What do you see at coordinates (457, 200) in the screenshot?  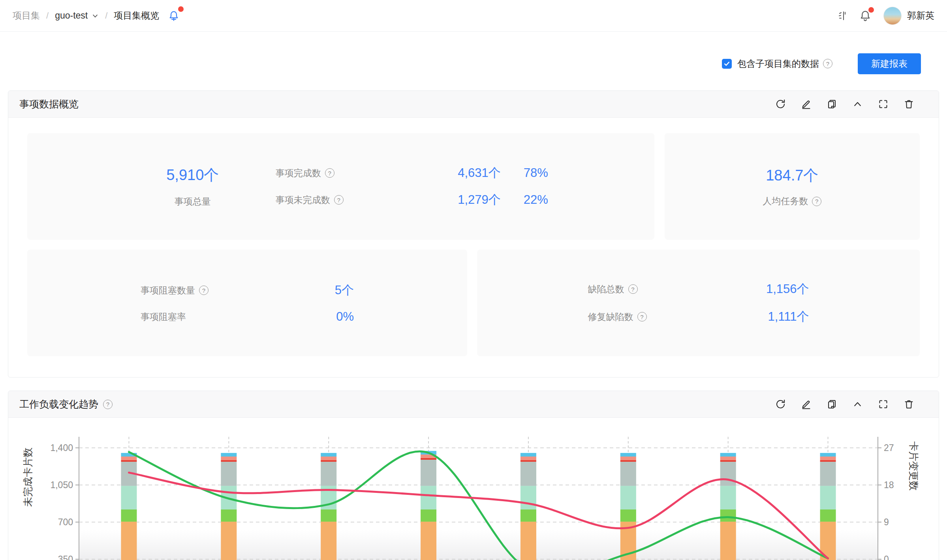 I see `stat-value: 1,279个` at bounding box center [457, 200].